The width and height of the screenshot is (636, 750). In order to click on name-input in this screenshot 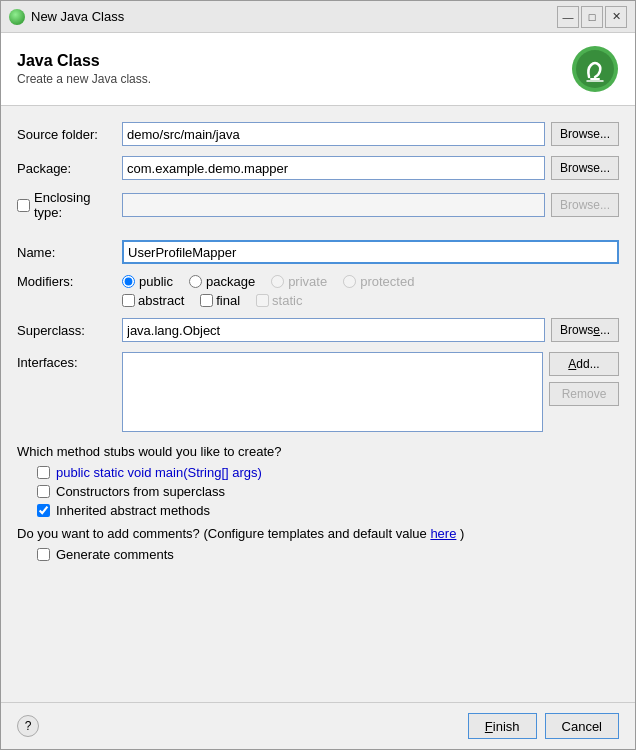, I will do `click(370, 252)`.